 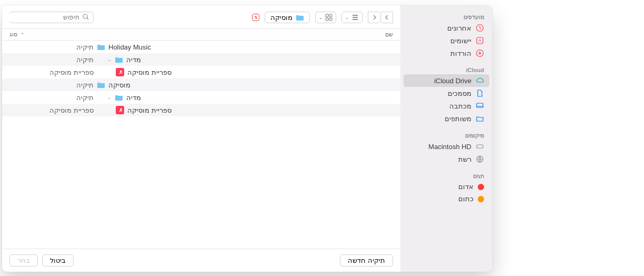 What do you see at coordinates (387, 17) in the screenshot?
I see `nav-back-button` at bounding box center [387, 17].